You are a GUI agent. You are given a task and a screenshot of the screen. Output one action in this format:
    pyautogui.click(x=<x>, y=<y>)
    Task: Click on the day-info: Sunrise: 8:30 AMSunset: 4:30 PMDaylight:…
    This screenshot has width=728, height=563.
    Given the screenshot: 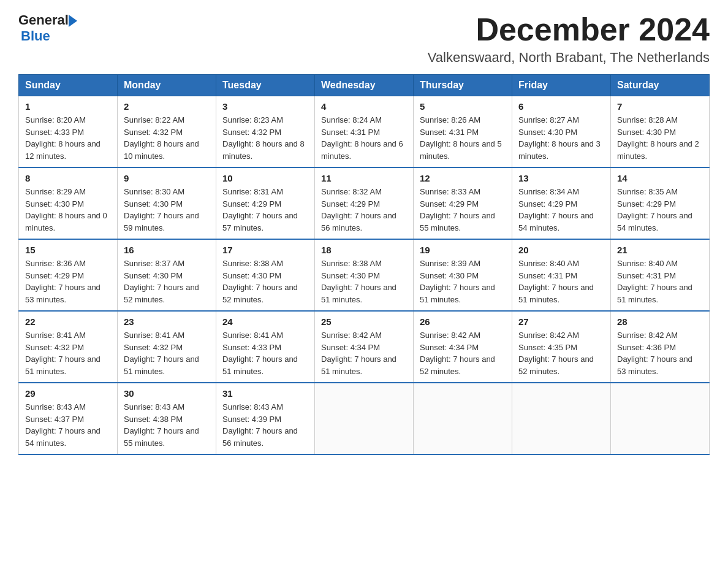 What is the action you would take?
    pyautogui.click(x=167, y=210)
    